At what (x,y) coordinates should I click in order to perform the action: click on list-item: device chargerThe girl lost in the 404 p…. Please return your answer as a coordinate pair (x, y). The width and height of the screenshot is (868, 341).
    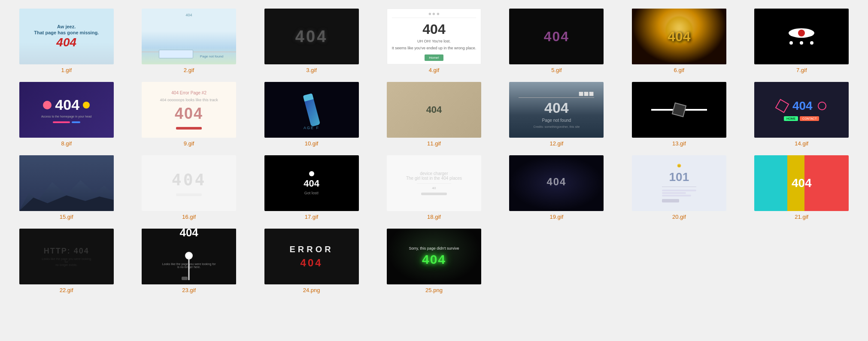
    Looking at the image, I should click on (434, 188).